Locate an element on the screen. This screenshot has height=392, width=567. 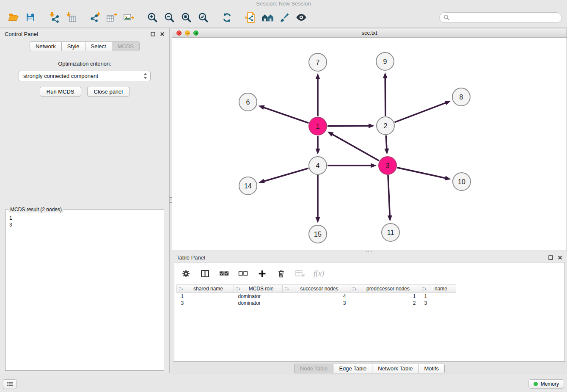
mcds-result-item: 3 is located at coordinates (85, 225).